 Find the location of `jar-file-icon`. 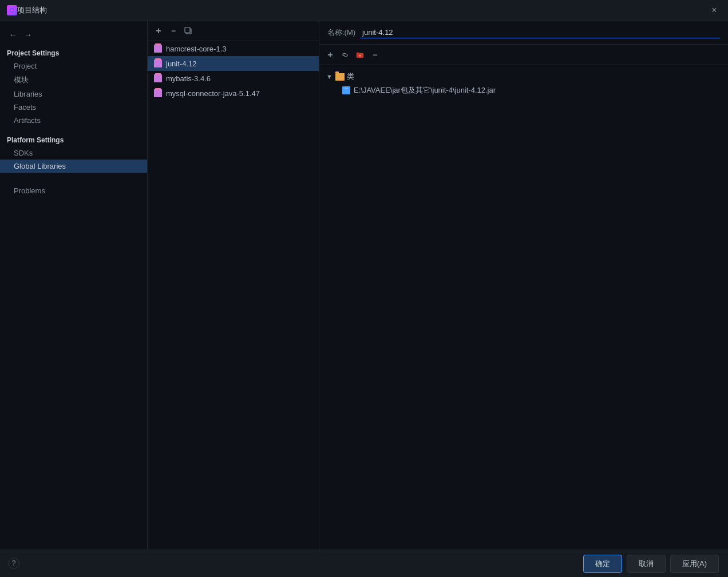

jar-file-icon is located at coordinates (346, 90).